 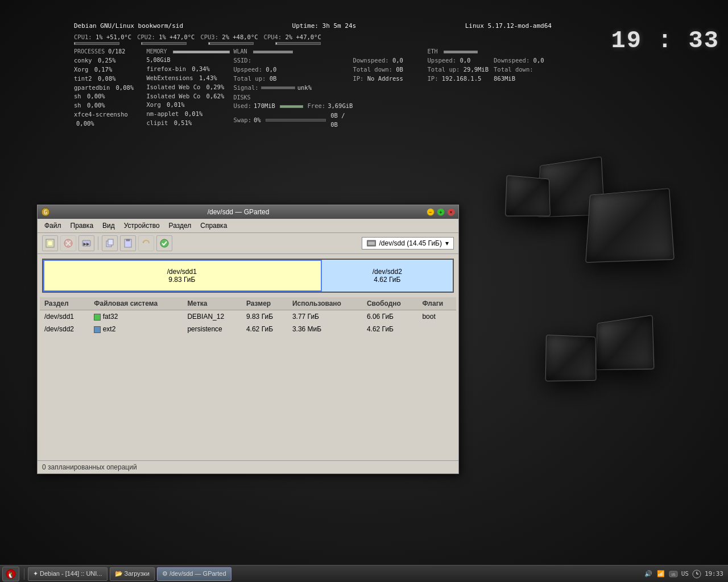 I want to click on disk-part2-size: 4.62 ГиБ, so click(x=387, y=280).